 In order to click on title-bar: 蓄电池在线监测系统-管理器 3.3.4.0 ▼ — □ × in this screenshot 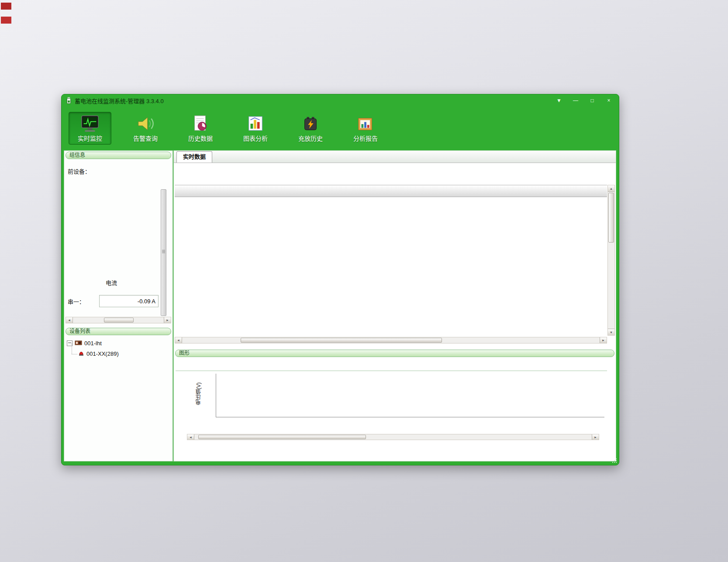, I will do `click(340, 101)`.